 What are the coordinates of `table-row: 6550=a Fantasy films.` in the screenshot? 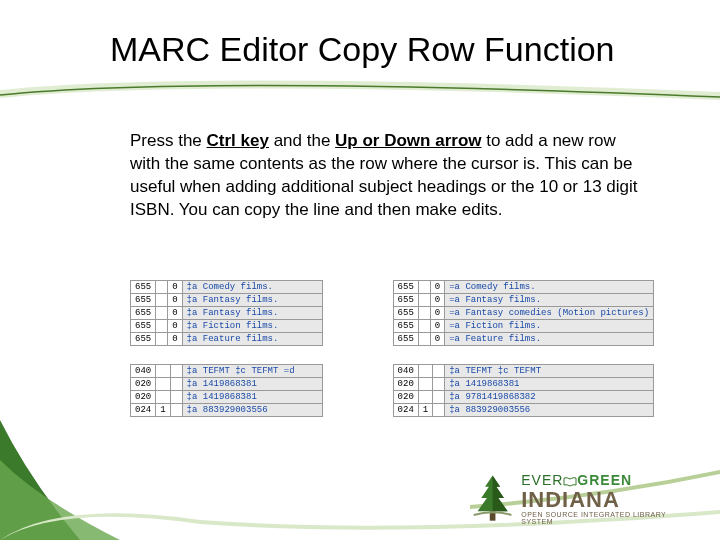 It's located at (523, 300).